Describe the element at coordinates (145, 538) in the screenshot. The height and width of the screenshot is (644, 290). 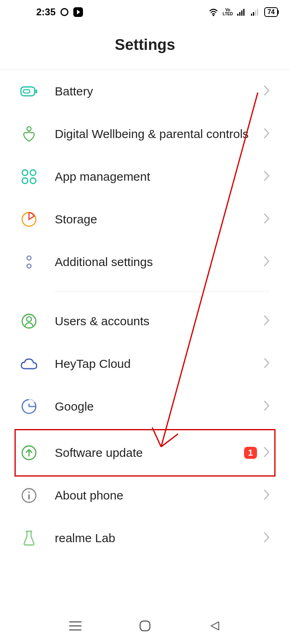
I see `settings-row-realme-lab: realme Lab` at that location.